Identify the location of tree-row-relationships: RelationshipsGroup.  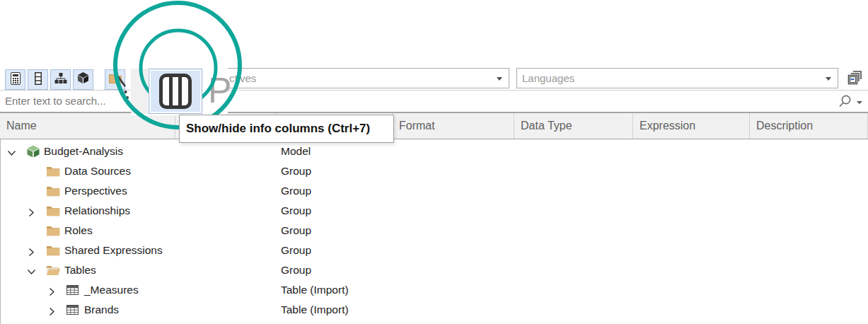
(434, 211).